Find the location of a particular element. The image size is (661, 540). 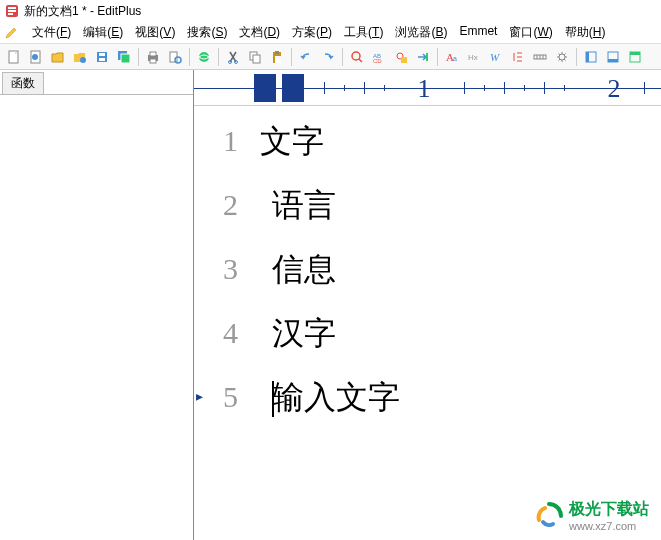

text-line: 语言 is located at coordinates (454, 216).